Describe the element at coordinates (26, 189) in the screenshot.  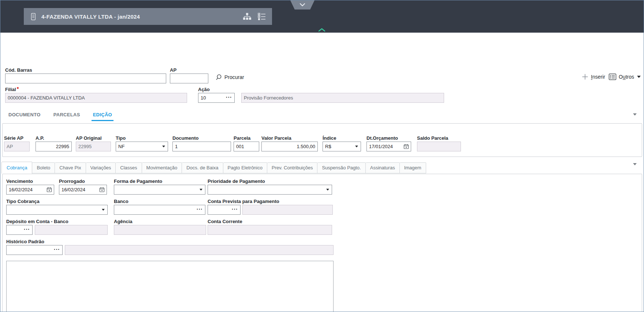
I see `vencimento-input` at that location.